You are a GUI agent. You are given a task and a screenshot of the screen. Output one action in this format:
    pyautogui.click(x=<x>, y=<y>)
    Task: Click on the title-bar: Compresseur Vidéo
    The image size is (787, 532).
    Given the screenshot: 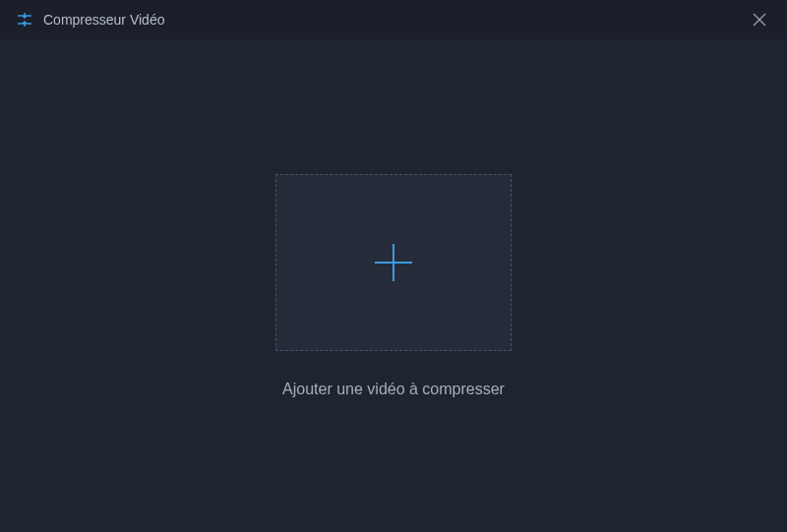 What is the action you would take?
    pyautogui.click(x=394, y=20)
    